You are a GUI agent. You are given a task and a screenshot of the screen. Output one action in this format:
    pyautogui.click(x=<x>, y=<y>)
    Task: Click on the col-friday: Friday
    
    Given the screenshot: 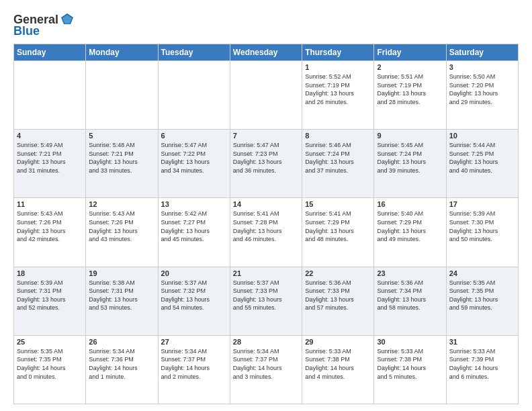 What is the action you would take?
    pyautogui.click(x=410, y=52)
    